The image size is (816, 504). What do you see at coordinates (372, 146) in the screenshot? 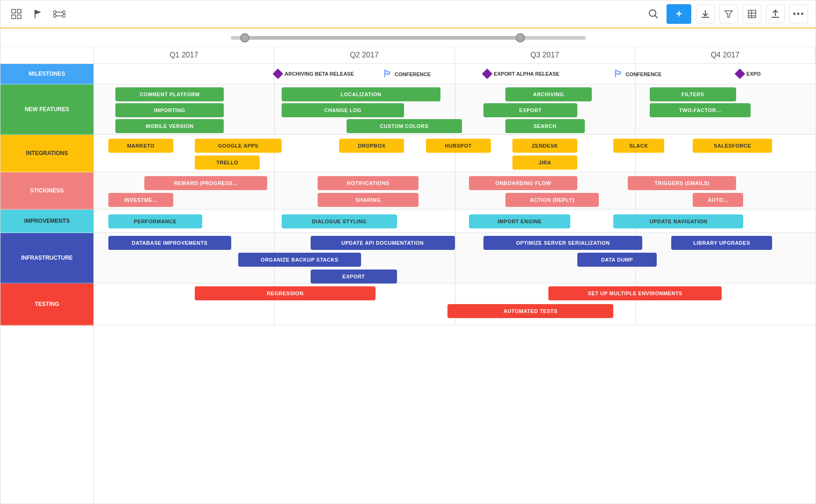
I see `item-dropbox: DROPBOX` at bounding box center [372, 146].